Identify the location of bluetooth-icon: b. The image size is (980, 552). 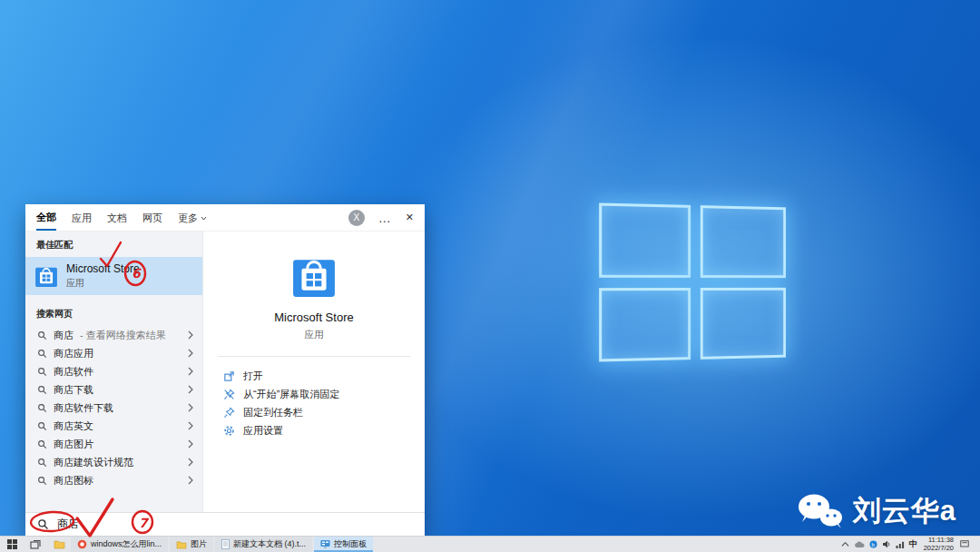
(873, 545).